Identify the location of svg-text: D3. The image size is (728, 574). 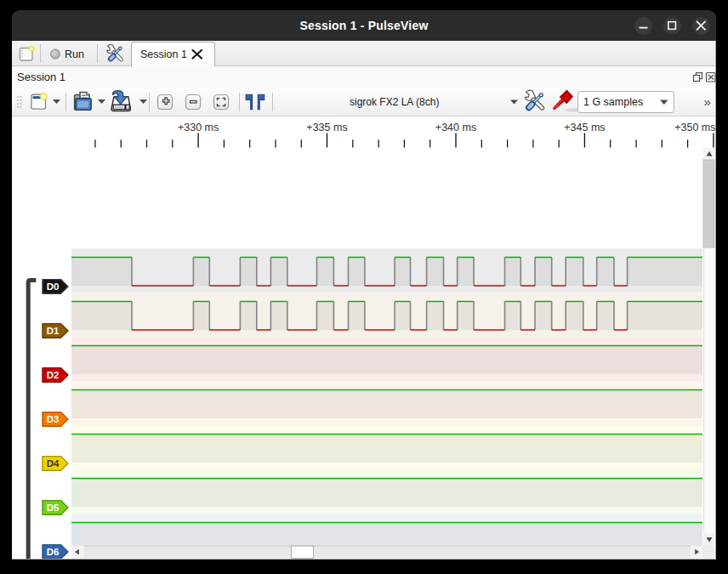
(53, 419).